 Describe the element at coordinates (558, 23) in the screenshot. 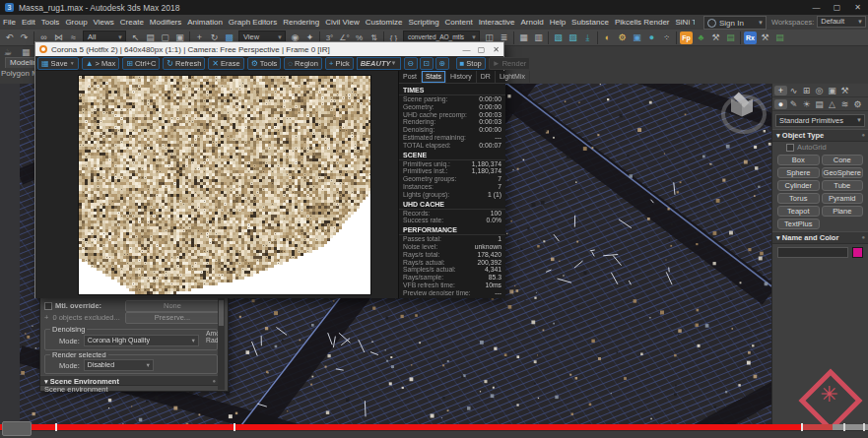

I see `menu-help: Help` at that location.